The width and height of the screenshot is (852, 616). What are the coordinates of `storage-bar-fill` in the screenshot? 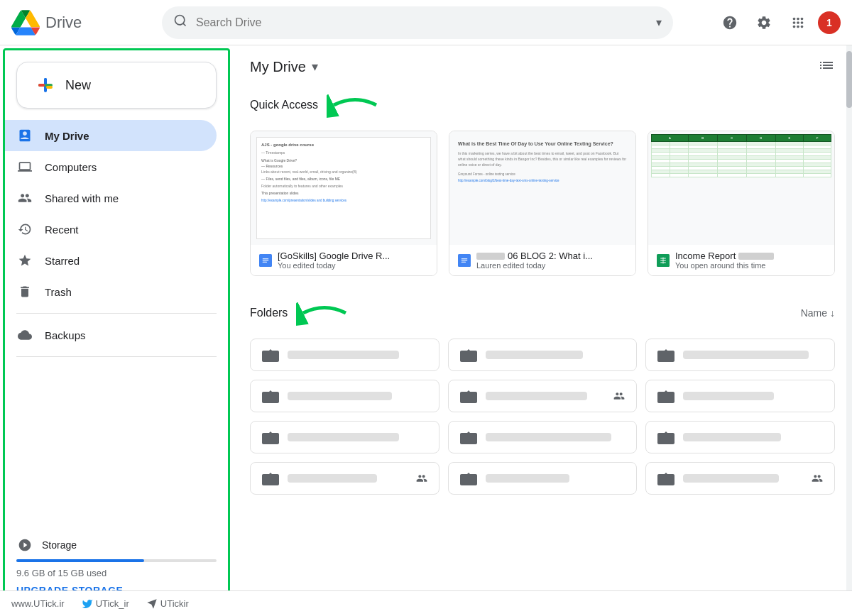 It's located at (80, 561).